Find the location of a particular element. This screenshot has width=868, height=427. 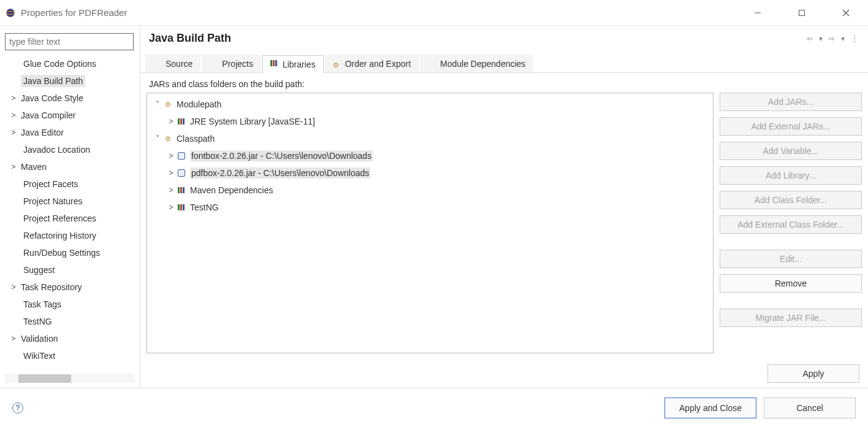

sidebar-item-testng: TestNG is located at coordinates (70, 321).